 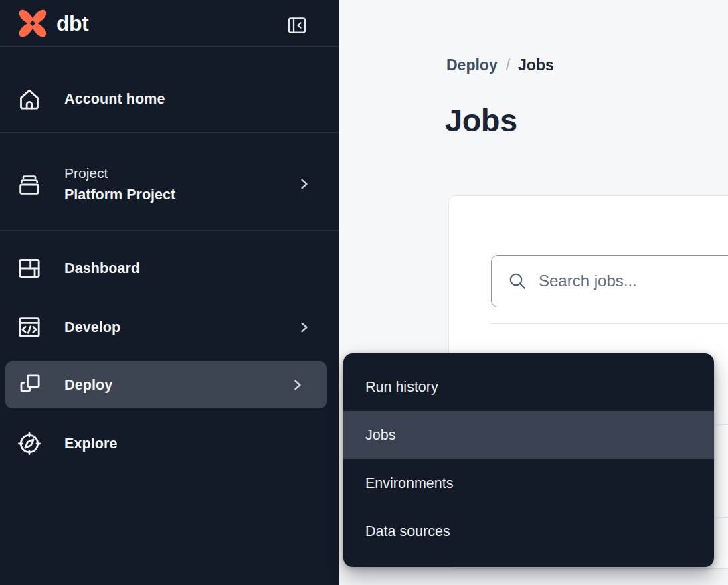 I want to click on sidebar-item-label: Dashboard, so click(x=102, y=269).